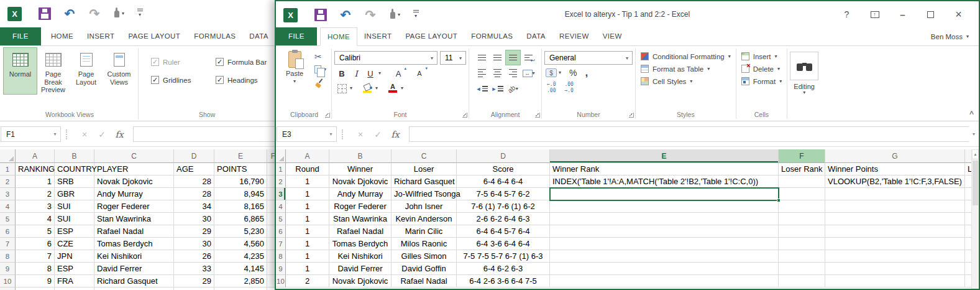 This screenshot has height=290, width=980. I want to click on cell-A3: 1, so click(308, 194).